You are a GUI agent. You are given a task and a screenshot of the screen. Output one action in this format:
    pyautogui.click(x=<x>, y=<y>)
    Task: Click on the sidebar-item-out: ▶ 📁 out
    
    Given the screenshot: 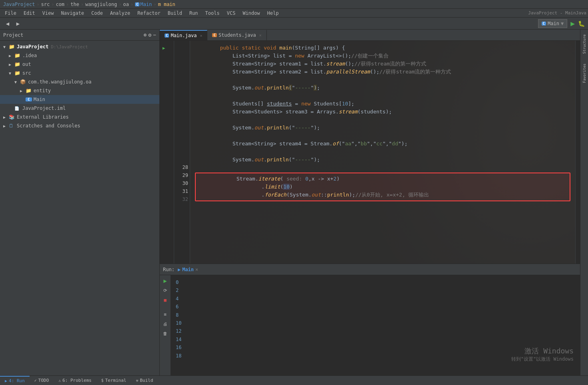 What is the action you would take?
    pyautogui.click(x=80, y=64)
    